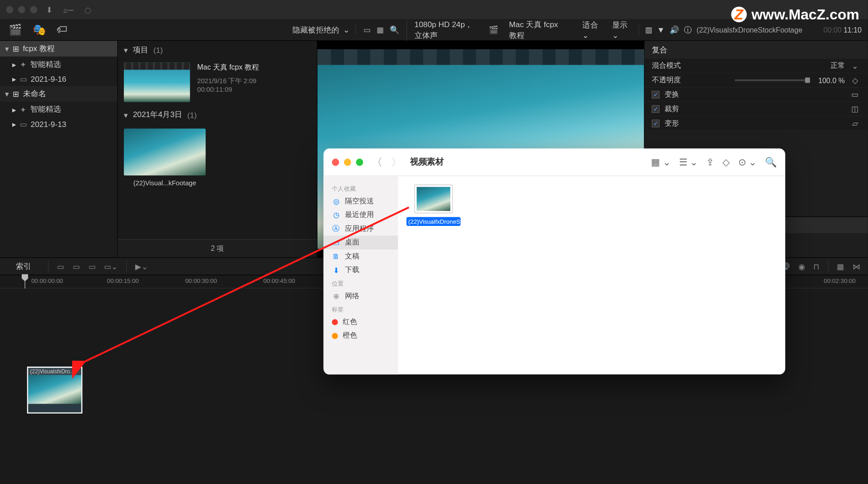  Describe the element at coordinates (554, 163) in the screenshot. I see `finder-toolbar: 〈 〉 视频素材 ▦ ⌄ ☰ ⌄ ⇪ ◇ ⊙ ⌄ 🔍` at that location.